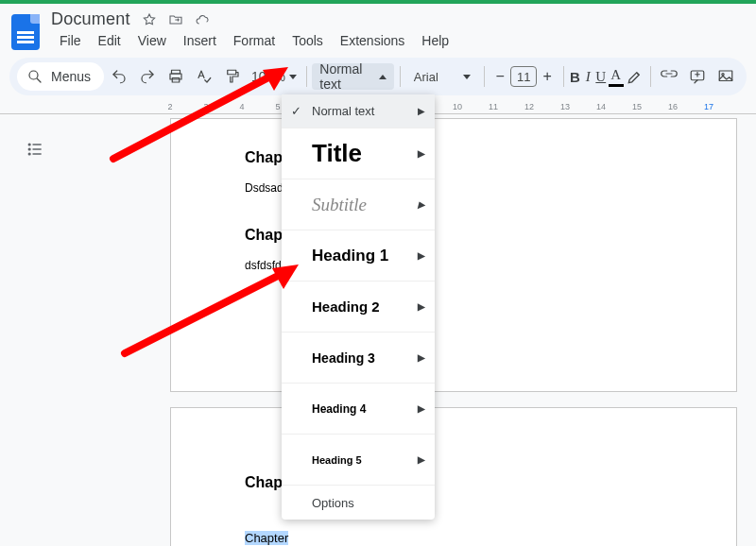 Image resolution: width=756 pixels, height=546 pixels. I want to click on horizontal-ruler: 234567891011121314151617, so click(460, 104).